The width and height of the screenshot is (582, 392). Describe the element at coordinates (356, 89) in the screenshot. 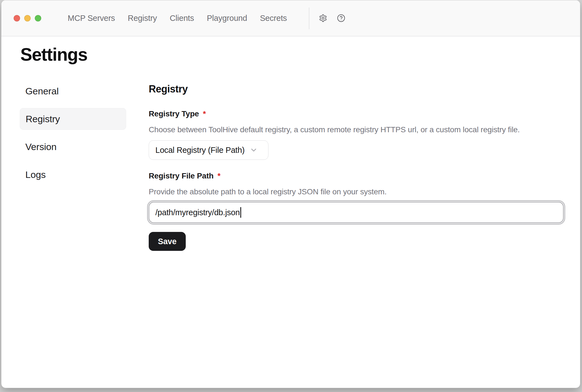

I see `section-title: Registry` at that location.